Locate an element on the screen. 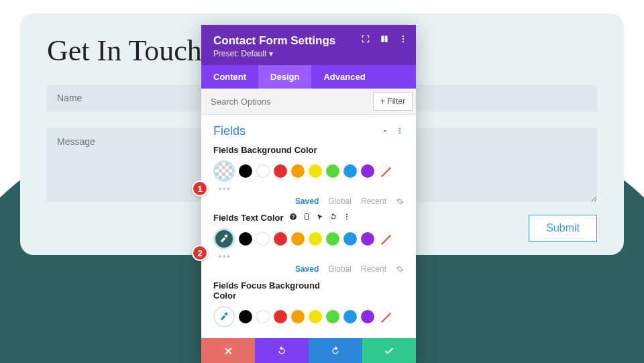 The width and height of the screenshot is (644, 363). search-bar: + Filter is located at coordinates (309, 102).